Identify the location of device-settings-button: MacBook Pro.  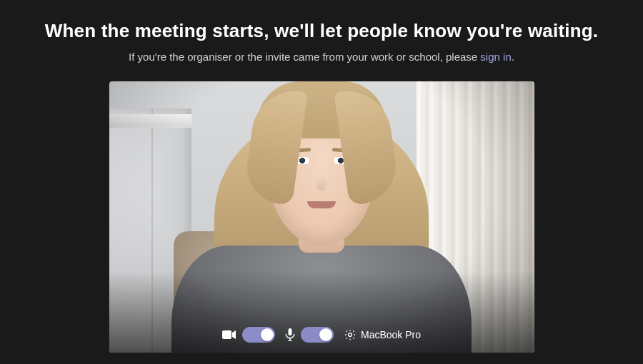
(382, 335).